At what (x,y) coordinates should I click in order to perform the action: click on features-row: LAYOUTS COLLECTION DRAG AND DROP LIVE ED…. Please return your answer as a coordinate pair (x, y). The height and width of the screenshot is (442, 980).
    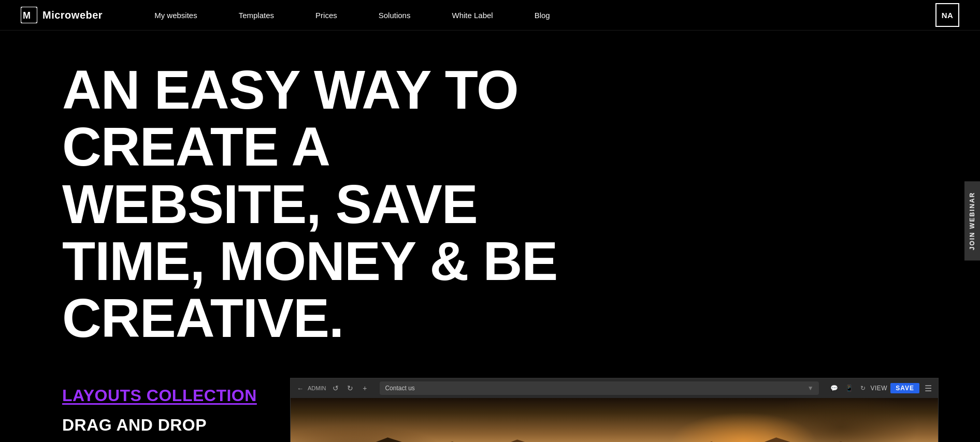
    Looking at the image, I should click on (490, 410).